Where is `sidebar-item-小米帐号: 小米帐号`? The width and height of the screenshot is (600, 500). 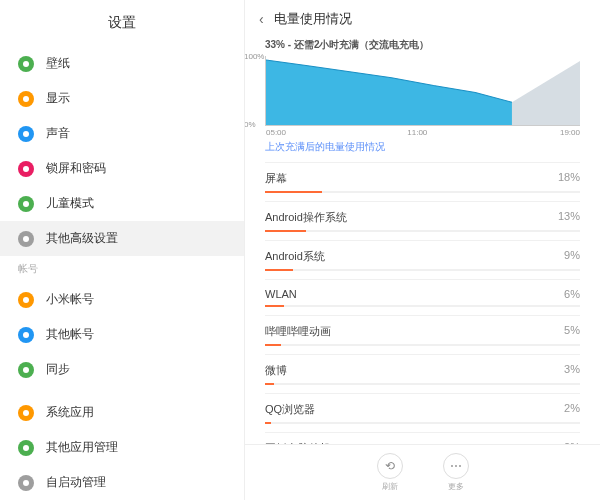 sidebar-item-小米帐号: 小米帐号 is located at coordinates (122, 300).